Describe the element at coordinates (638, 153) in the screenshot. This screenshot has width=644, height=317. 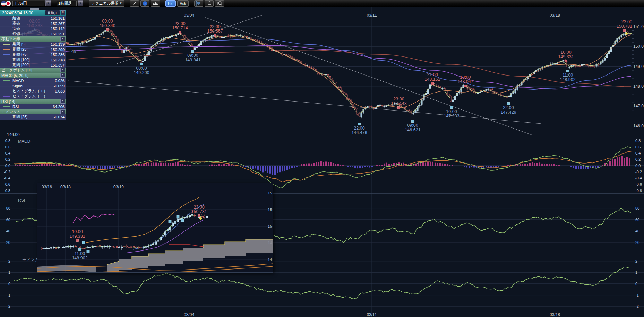
I see `svg-text: 0.4` at that location.